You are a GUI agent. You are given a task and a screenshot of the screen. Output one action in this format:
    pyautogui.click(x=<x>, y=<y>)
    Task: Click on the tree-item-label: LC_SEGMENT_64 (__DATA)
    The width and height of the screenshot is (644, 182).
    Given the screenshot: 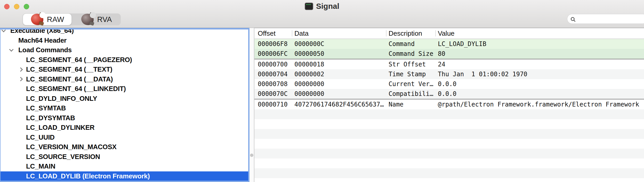 What is the action you would take?
    pyautogui.click(x=69, y=79)
    